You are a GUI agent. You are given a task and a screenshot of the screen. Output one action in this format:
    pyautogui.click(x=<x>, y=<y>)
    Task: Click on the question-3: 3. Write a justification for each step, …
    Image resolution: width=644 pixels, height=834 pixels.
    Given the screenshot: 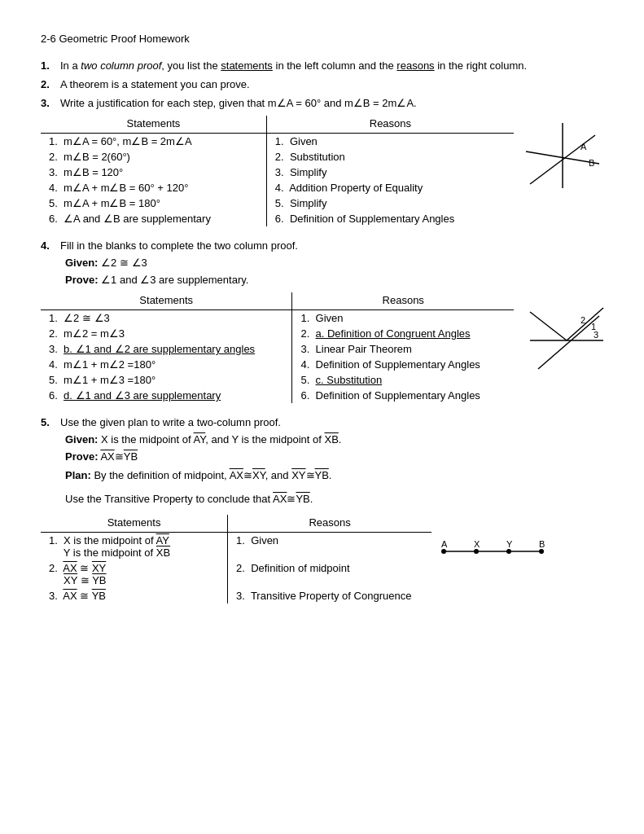 What is the action you would take?
    pyautogui.click(x=322, y=103)
    